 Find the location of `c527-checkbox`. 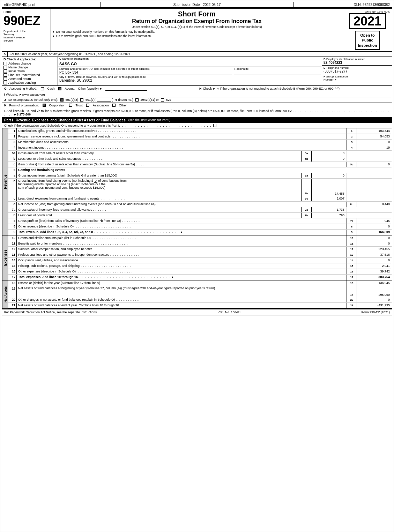

c527-checkbox is located at coordinates (163, 100).